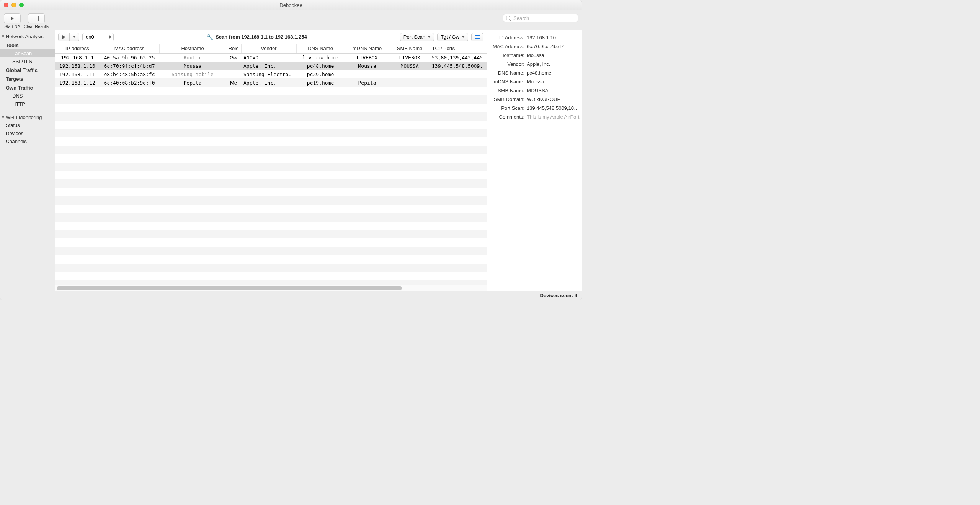  Describe the element at coordinates (28, 161) in the screenshot. I see `sidebar: # Network Analysis Tools LanScan SSL/TLS…` at that location.